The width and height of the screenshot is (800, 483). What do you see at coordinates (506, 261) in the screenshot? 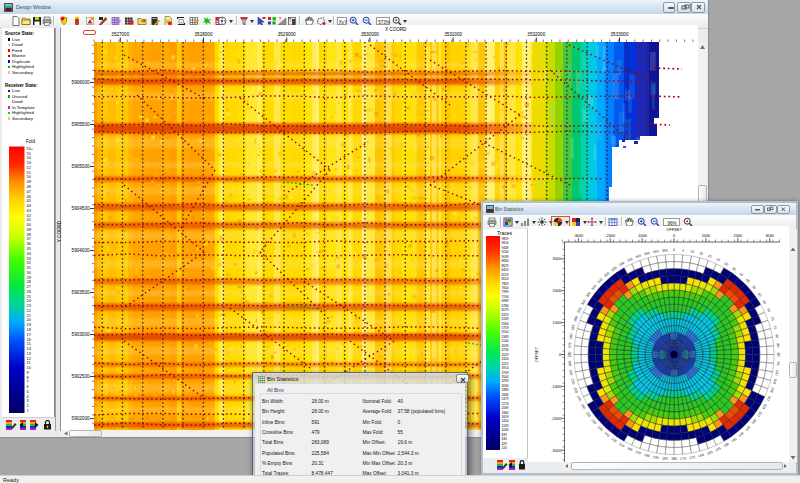
I see `svg-text: 8834` at bounding box center [506, 261].